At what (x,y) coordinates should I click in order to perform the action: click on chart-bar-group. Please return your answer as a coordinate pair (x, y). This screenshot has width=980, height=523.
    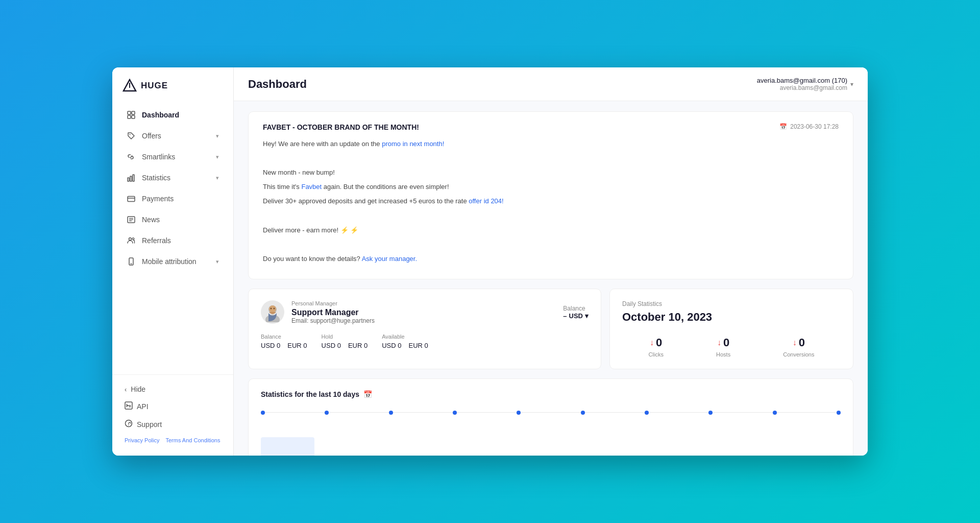
    Looking at the image, I should click on (288, 446).